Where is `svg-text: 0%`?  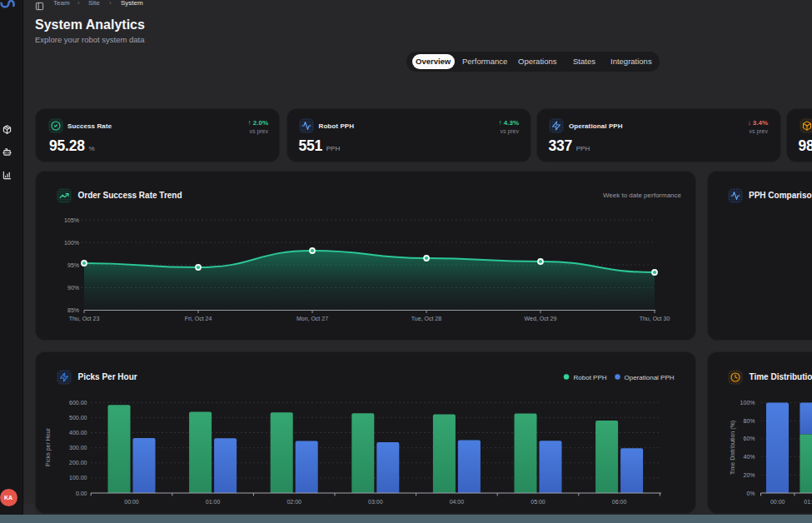 svg-text: 0% is located at coordinates (750, 493).